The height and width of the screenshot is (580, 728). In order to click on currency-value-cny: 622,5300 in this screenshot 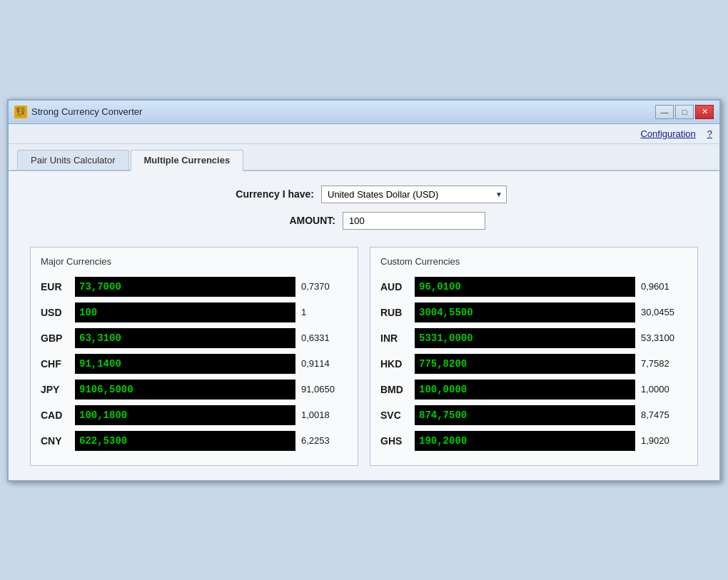, I will do `click(103, 441)`.